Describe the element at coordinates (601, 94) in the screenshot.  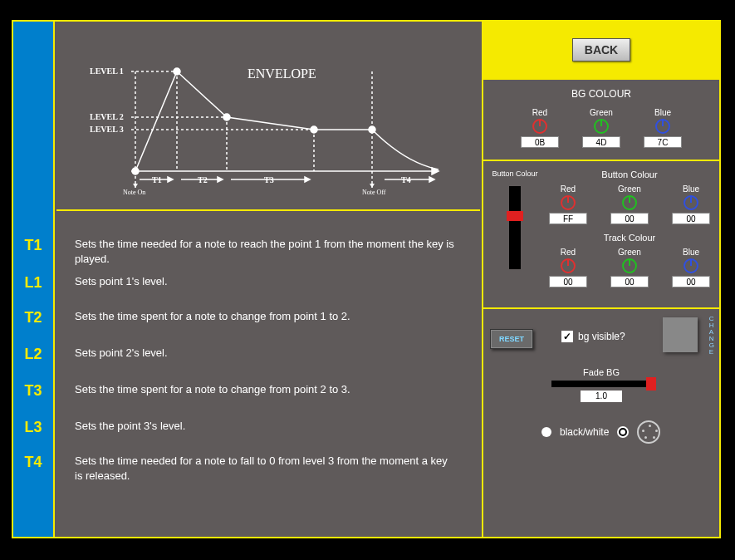
I see `bg-colour-title: BG COLOUR` at that location.